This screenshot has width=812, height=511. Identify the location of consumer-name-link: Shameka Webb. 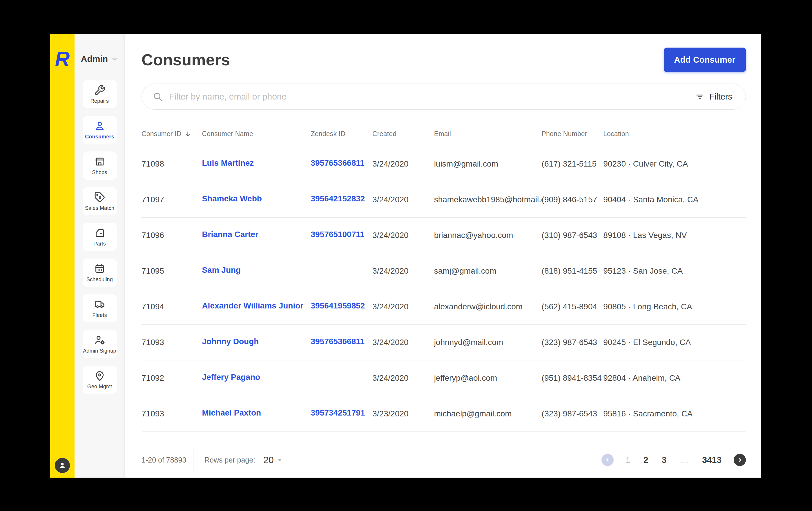
(232, 199).